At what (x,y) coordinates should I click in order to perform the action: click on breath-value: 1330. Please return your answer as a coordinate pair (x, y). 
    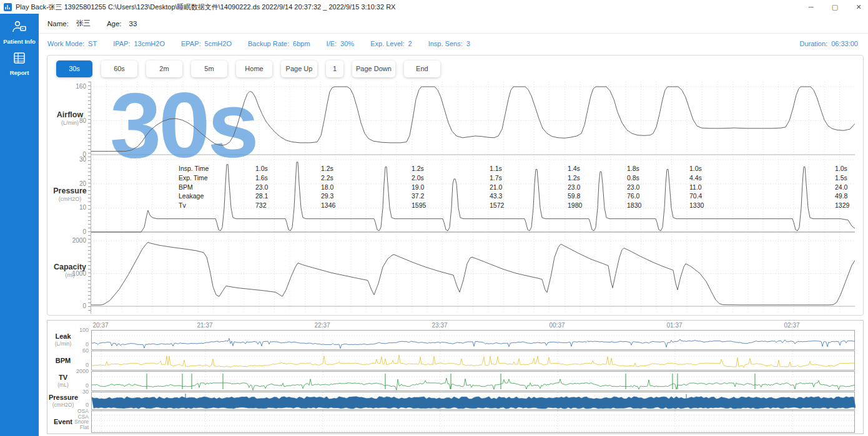
    Looking at the image, I should click on (697, 205).